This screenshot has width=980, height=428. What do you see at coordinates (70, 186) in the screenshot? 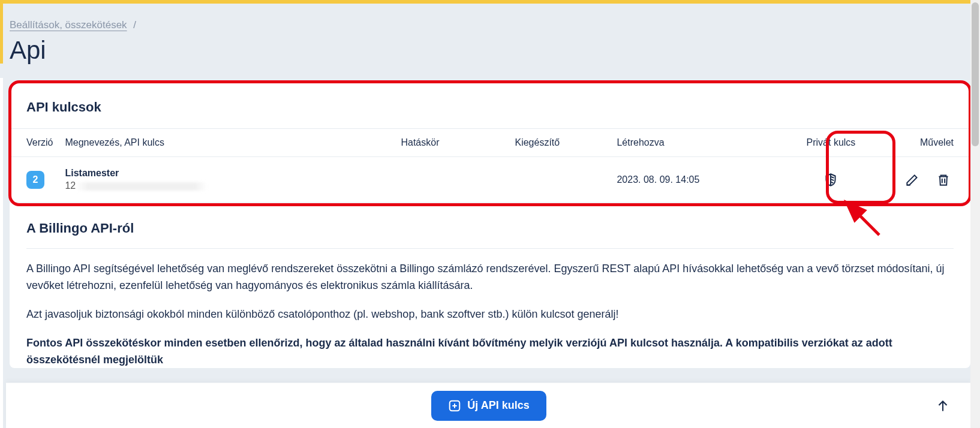
I see `key-prefix: 12` at bounding box center [70, 186].